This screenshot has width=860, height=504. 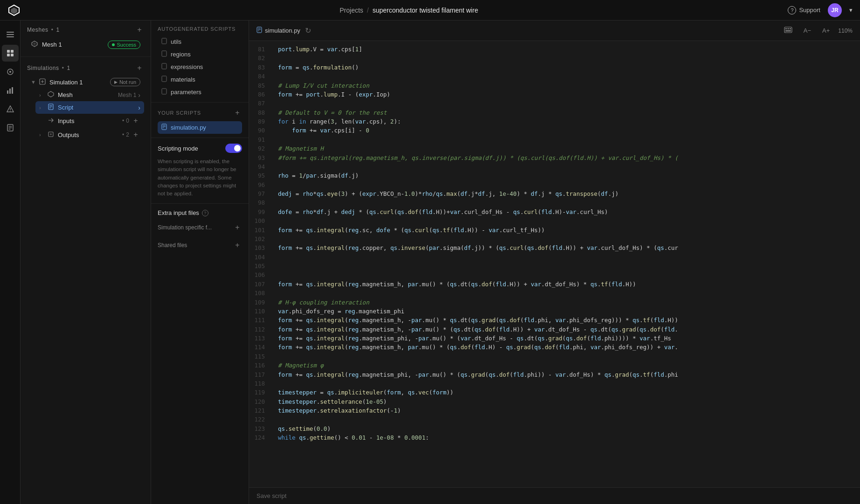 What do you see at coordinates (183, 79) in the screenshot?
I see `script-materials-label: materials` at bounding box center [183, 79].